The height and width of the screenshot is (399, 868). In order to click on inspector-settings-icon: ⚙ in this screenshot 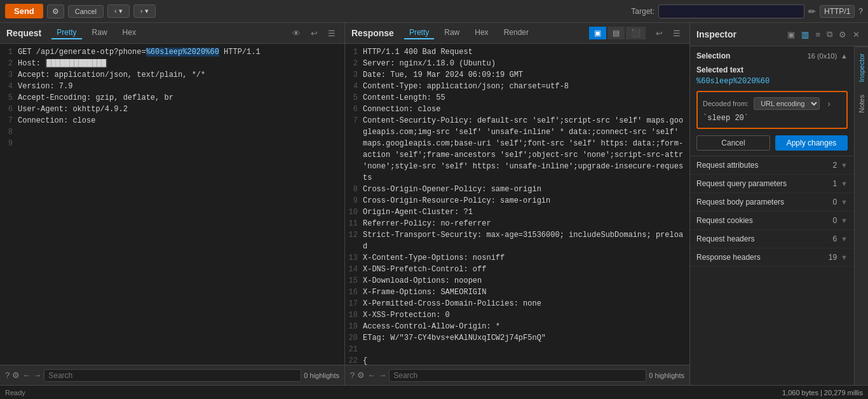, I will do `click(843, 34)`.